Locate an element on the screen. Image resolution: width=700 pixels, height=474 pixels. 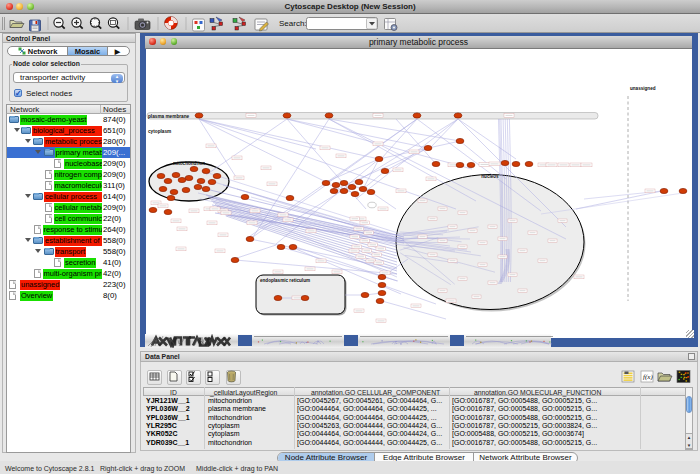
svg-text: Search: is located at coordinates (293, 24).